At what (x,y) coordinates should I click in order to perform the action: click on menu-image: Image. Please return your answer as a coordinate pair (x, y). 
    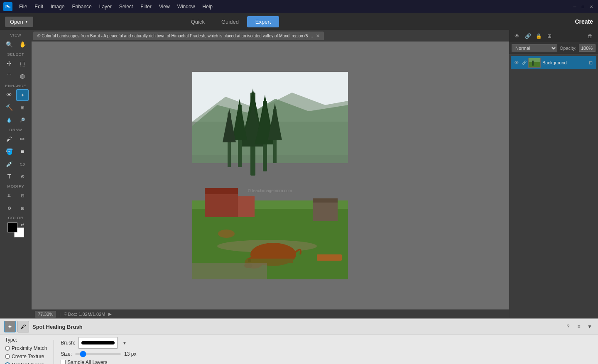
    Looking at the image, I should click on (57, 7).